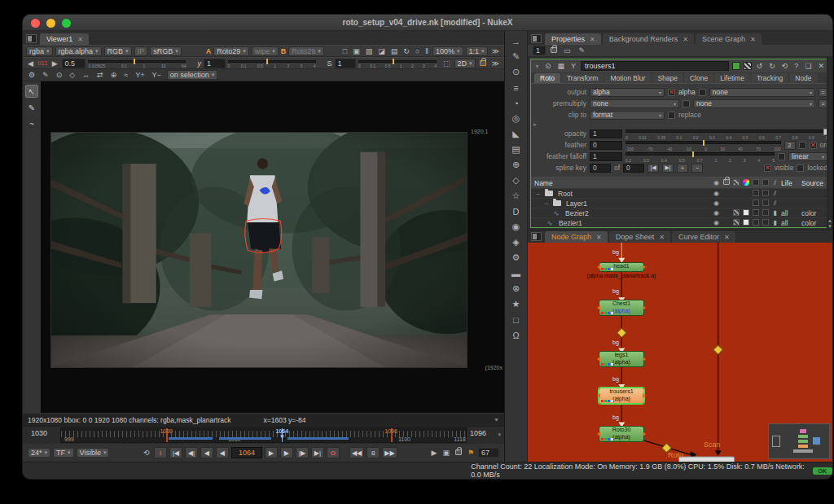 This screenshot has height=504, width=834. I want to click on merge-menu-icon: ▤, so click(516, 150).